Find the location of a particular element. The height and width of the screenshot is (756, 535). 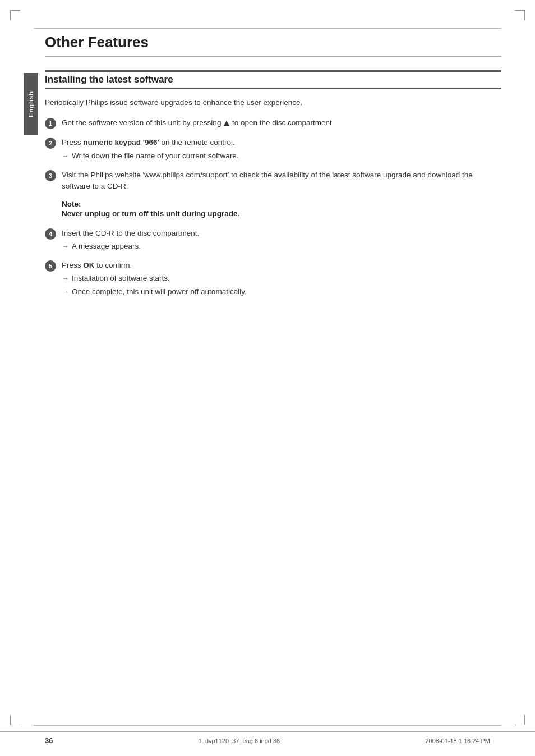

note-text: Never unplug or turn off this unit durin… is located at coordinates (282, 214).